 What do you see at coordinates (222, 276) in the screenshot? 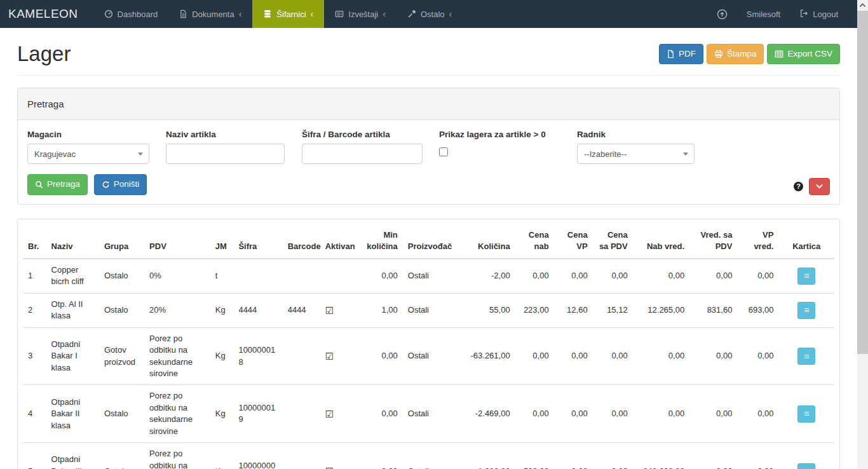
I see `cell-jm: t` at bounding box center [222, 276].